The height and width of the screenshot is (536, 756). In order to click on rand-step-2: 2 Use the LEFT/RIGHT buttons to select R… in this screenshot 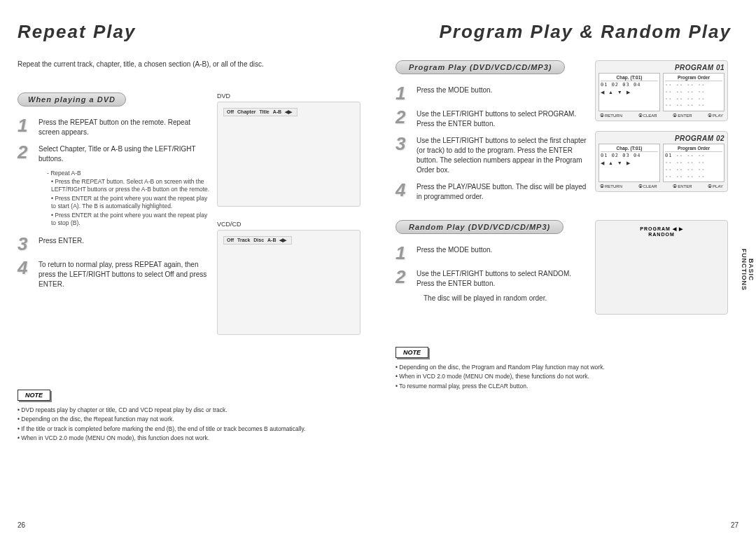, I will do `click(491, 278)`.